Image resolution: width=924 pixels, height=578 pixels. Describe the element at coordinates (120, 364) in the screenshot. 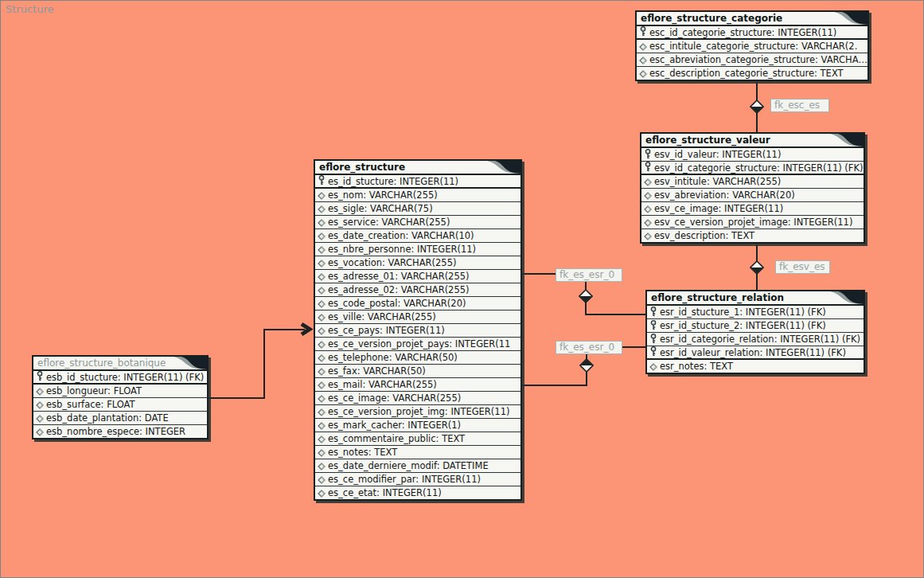

I see `table-header: eflore_structure_botanique` at that location.